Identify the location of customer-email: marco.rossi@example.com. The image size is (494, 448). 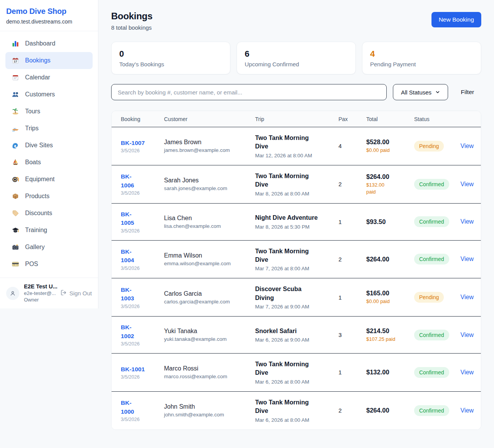
(207, 376).